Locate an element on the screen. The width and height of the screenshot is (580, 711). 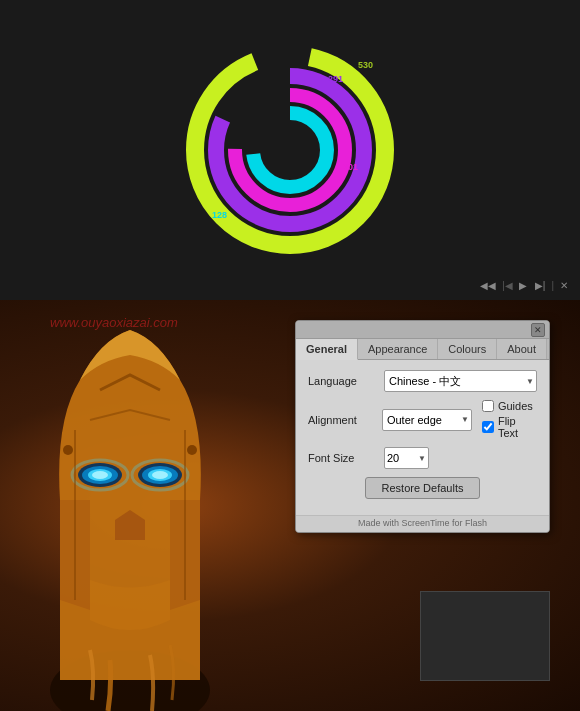
settings-body: Language Chinese - 中文 English French ▼ A… is located at coordinates (422, 438).